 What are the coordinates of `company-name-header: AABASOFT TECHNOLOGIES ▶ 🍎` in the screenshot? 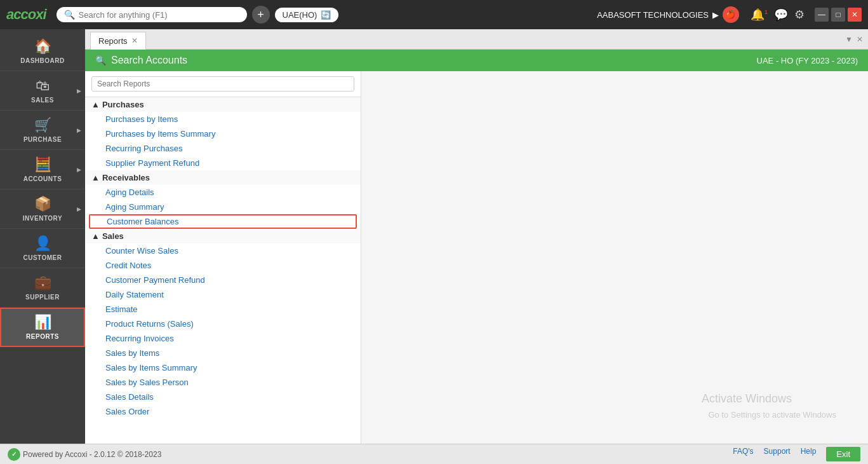 It's located at (668, 15).